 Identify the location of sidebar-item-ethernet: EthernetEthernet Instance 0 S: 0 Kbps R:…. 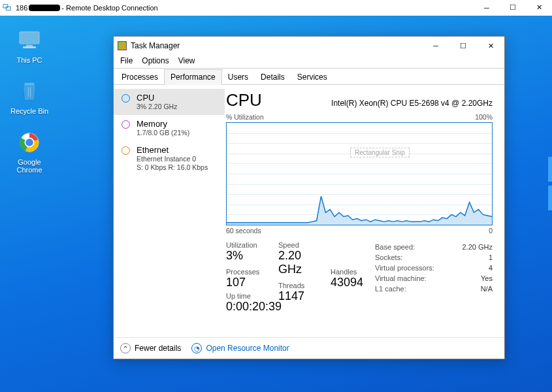
(169, 158).